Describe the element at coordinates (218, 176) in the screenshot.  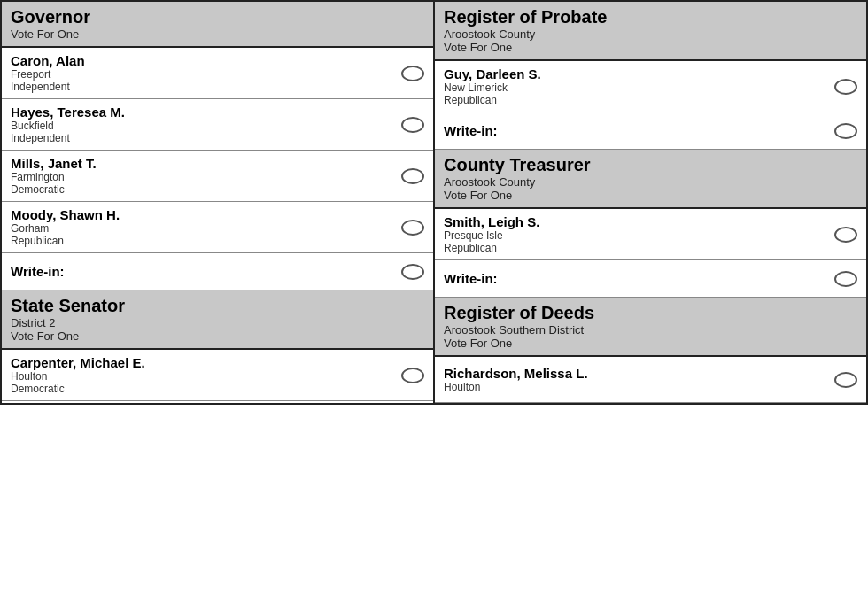
I see `candidate-row-governor-2: Mills, Janet T.FarmingtonDemocratic` at that location.